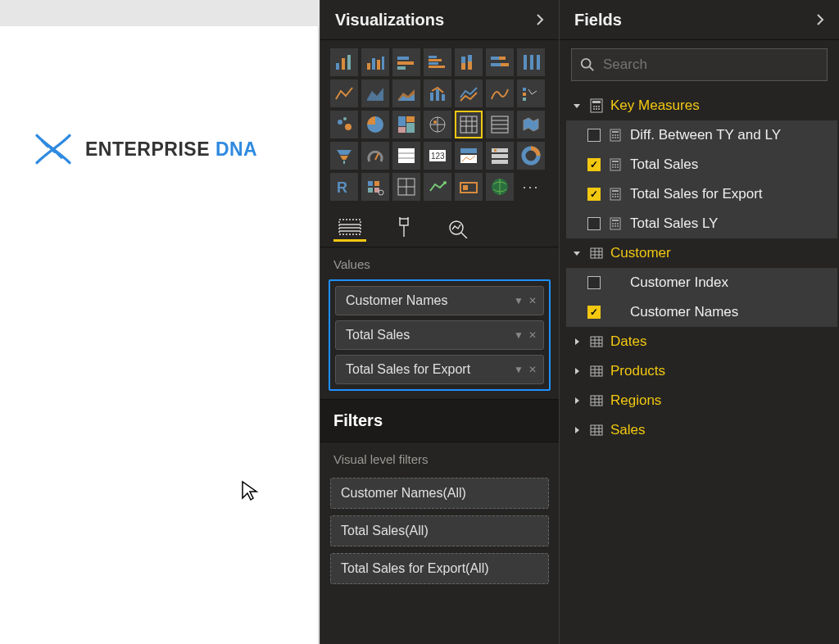 The image size is (839, 644). Describe the element at coordinates (439, 335) in the screenshot. I see `values-well: Customer Names▼✕Total Sales▼✕Total Sales…` at that location.